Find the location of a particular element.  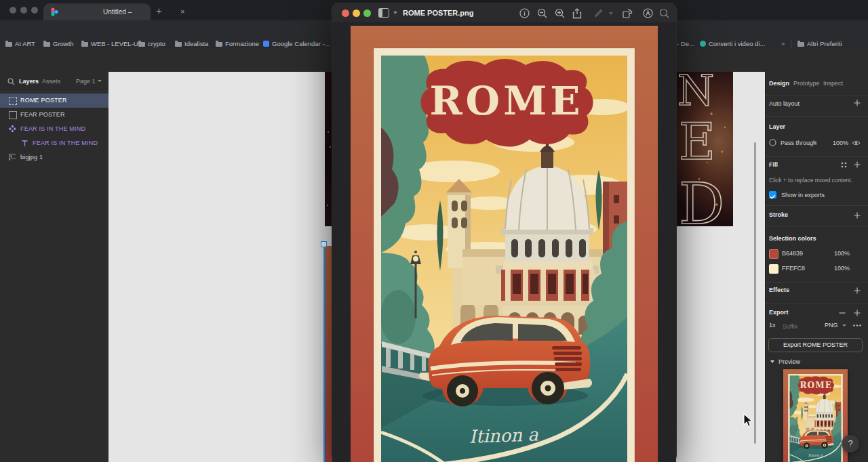

frame-icon is located at coordinates (13, 115).